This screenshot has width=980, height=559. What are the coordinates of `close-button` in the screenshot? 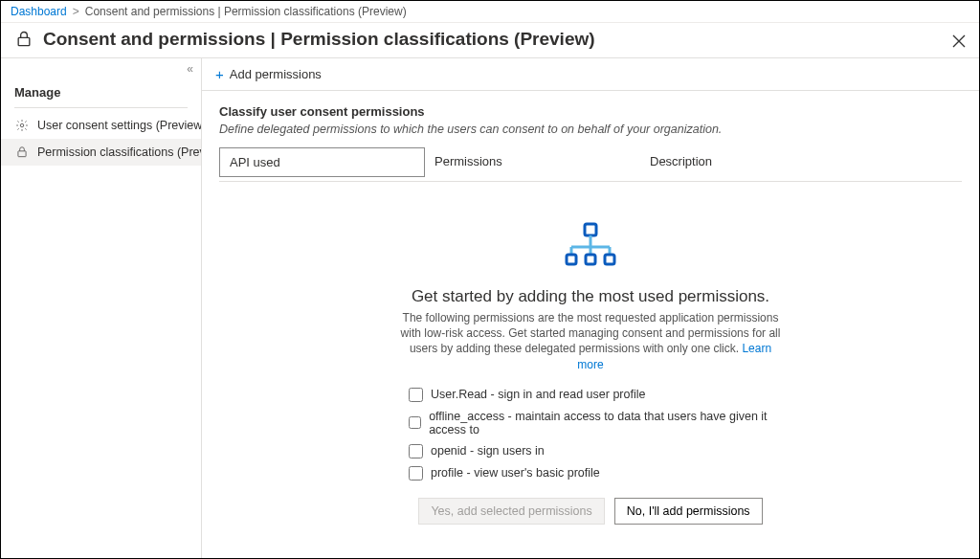 It's located at (959, 41).